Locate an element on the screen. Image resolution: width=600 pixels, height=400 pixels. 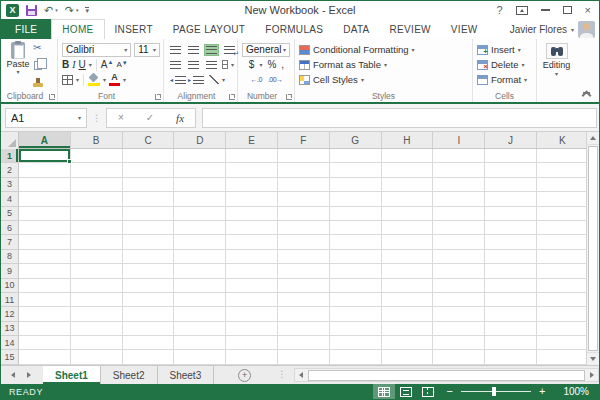
currency-dropdown-icon: ▾ is located at coordinates (260, 65).